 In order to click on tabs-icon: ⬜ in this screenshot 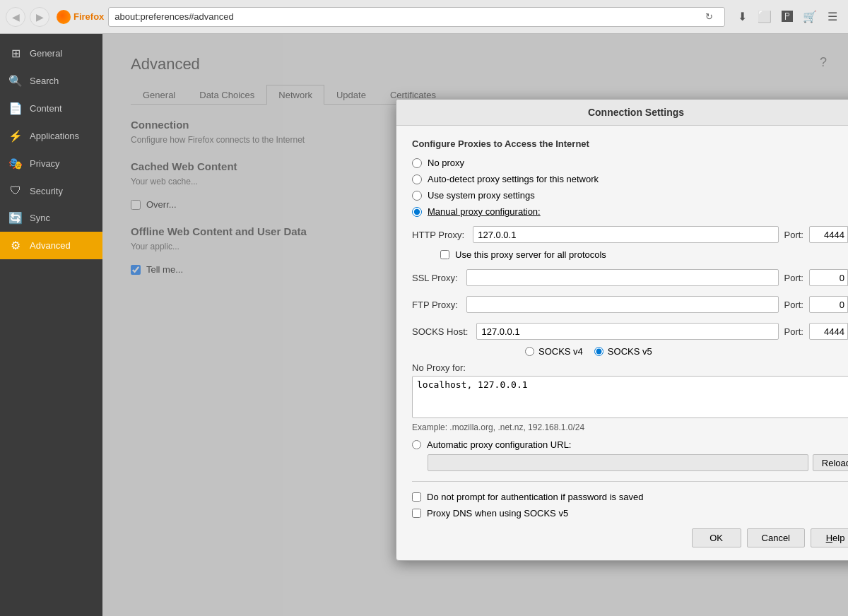, I will do `click(765, 17)`.